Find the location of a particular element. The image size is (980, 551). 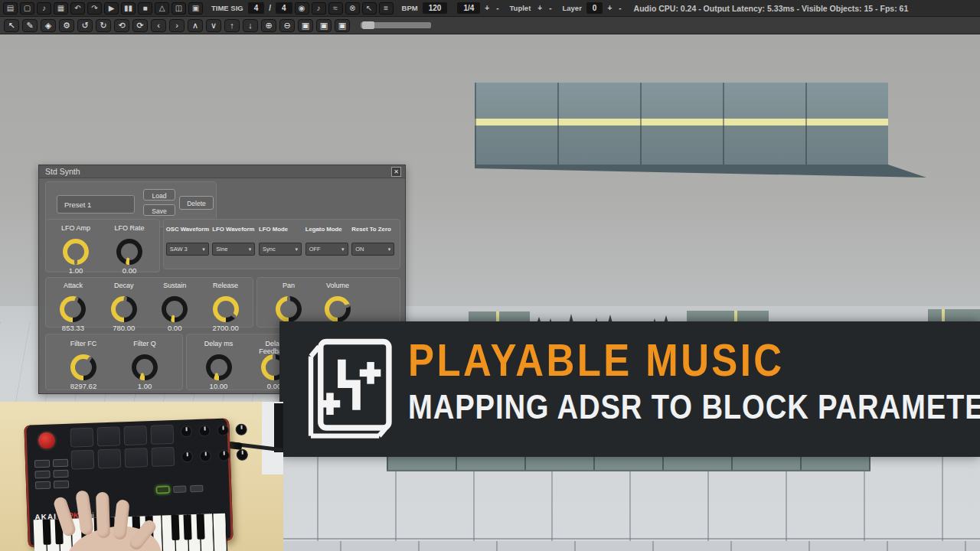

performance-status-text: Audio CPU: 0.24 - Output Latency: 5.33ms… is located at coordinates (772, 8).